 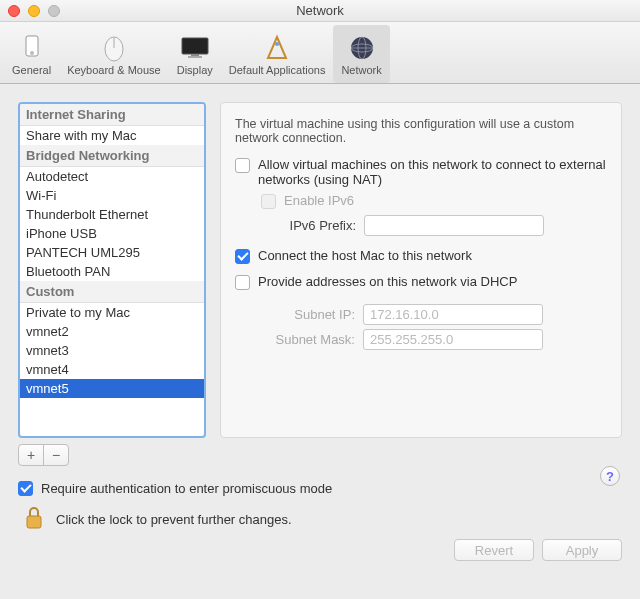 What do you see at coordinates (112, 455) in the screenshot?
I see `add-remove-buttons: + −` at bounding box center [112, 455].